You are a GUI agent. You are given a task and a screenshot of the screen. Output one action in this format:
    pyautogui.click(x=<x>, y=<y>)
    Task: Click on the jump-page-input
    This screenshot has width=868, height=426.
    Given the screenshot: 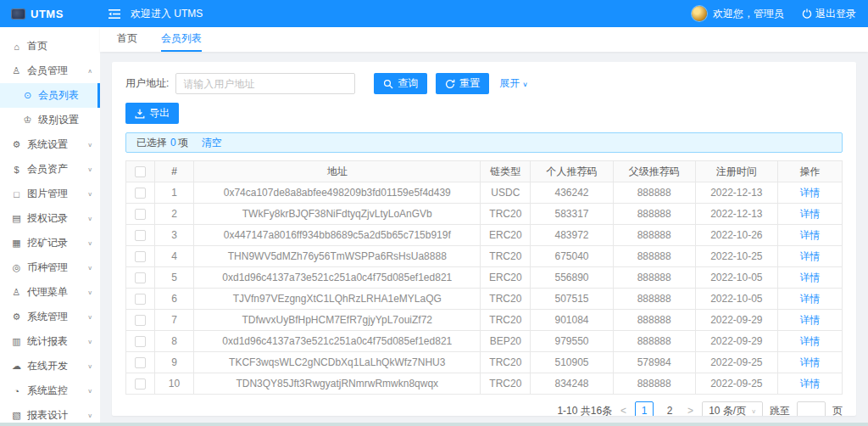 What is the action you would take?
    pyautogui.click(x=811, y=409)
    